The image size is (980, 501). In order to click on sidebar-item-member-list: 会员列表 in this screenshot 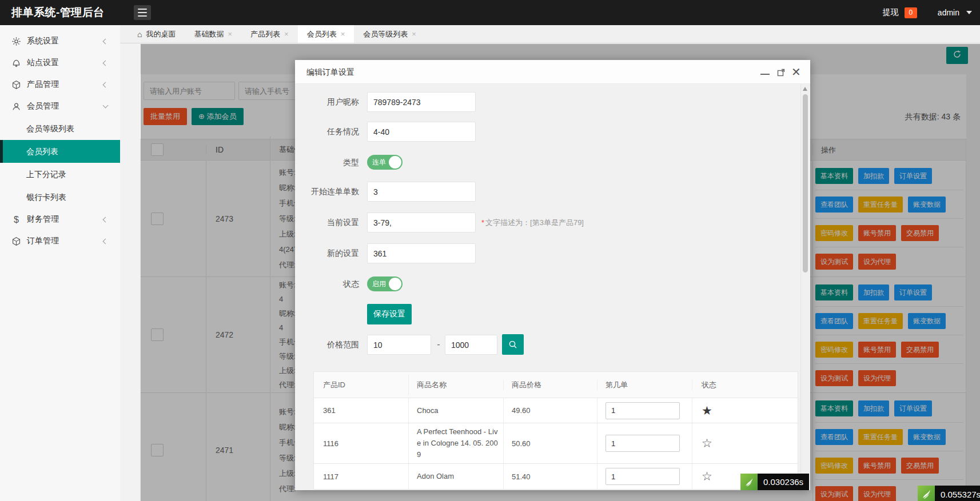, I will do `click(60, 151)`.